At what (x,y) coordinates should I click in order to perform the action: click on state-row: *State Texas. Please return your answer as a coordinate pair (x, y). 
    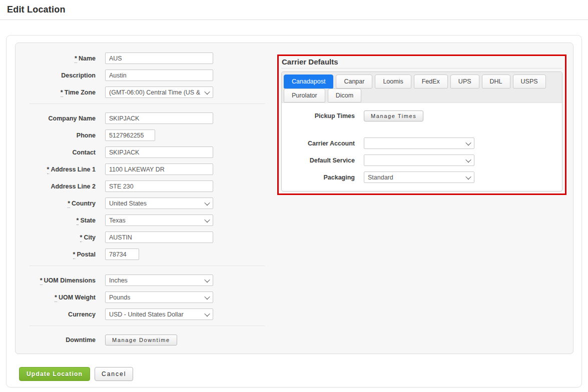
    Looking at the image, I should click on (143, 220).